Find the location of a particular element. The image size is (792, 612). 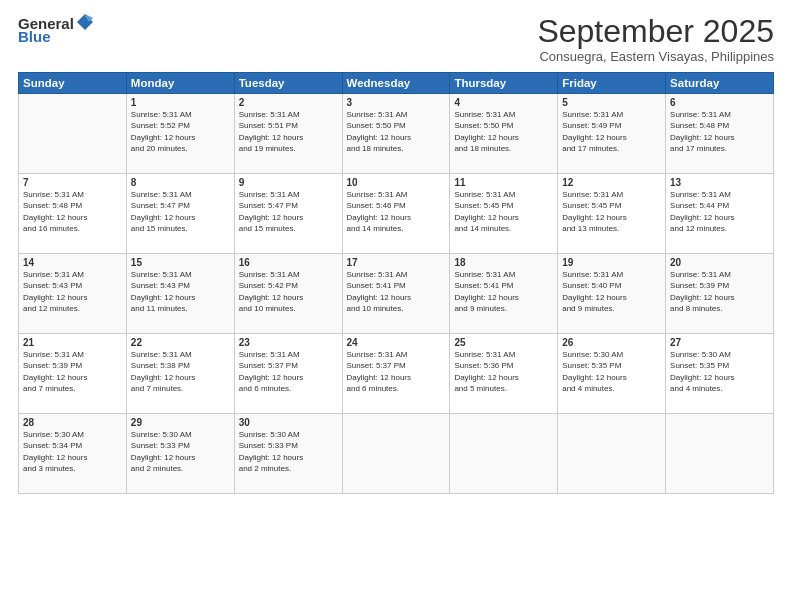

day-number: 4 is located at coordinates (504, 102).